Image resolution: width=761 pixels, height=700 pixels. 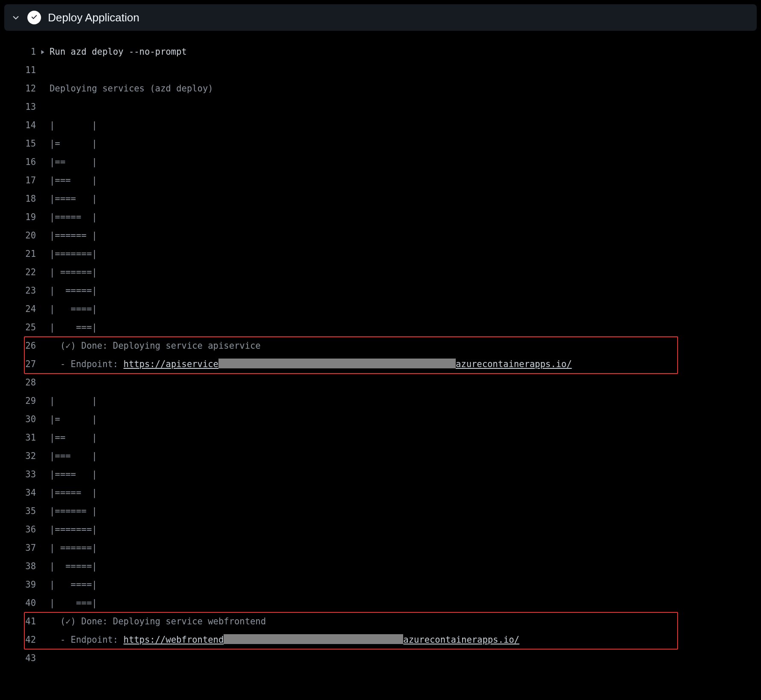 I want to click on line-number: 38, so click(x=24, y=567).